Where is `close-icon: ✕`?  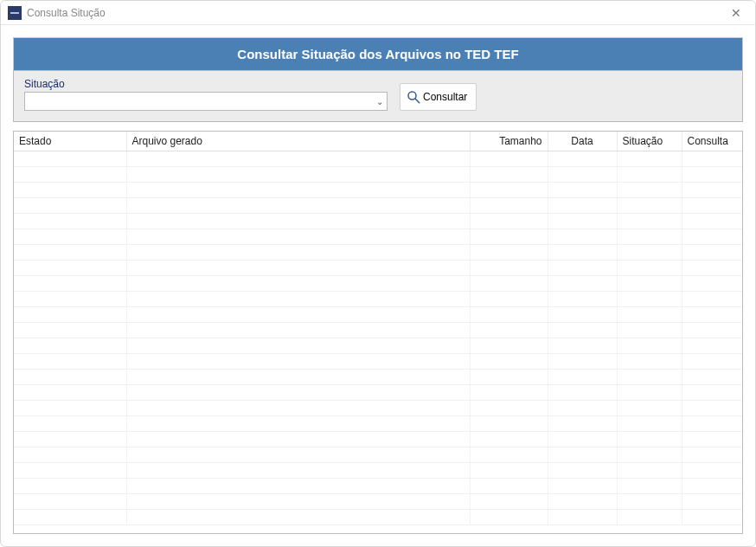
close-icon: ✕ is located at coordinates (736, 13).